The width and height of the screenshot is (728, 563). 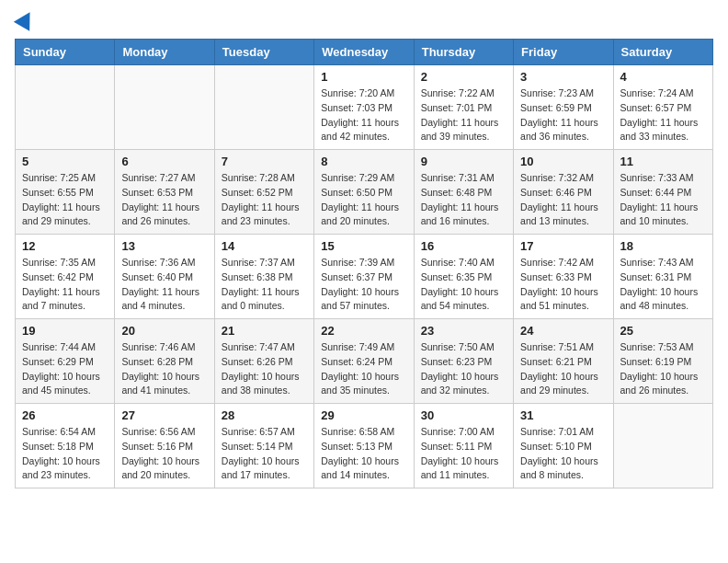 I want to click on calendar-cell: 16Sunrise: 7:40 AM Sunset: 6:35 PM Dayli…, so click(x=463, y=277).